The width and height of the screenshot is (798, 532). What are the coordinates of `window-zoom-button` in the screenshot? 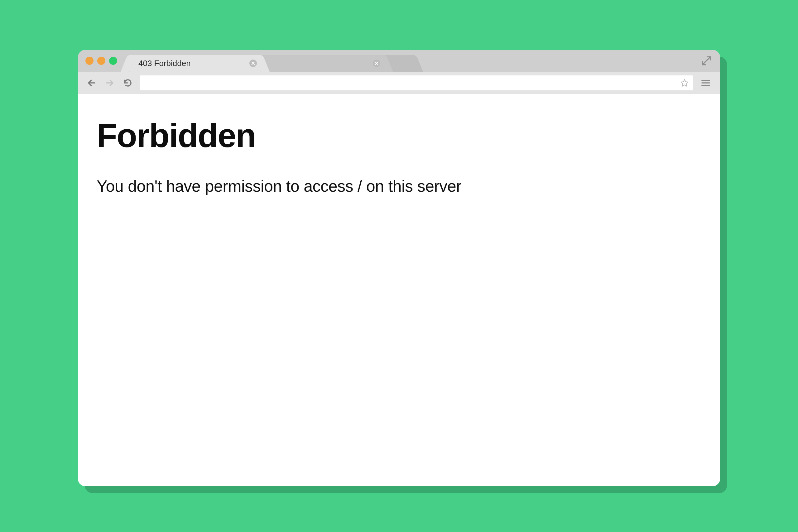 It's located at (113, 61).